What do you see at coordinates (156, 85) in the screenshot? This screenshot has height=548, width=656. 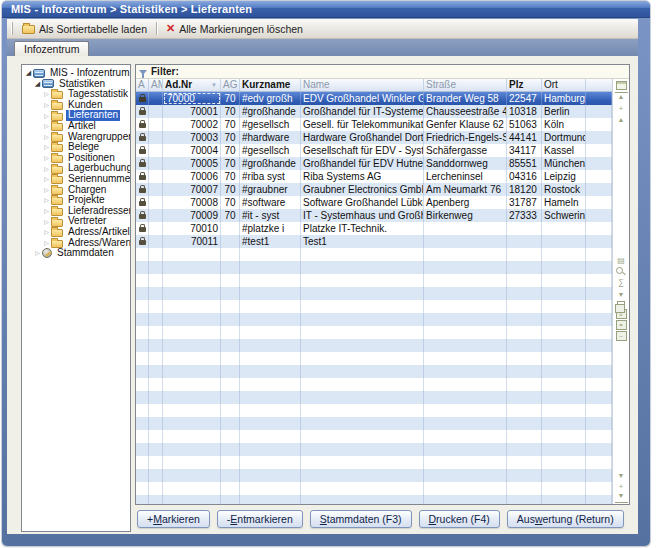 I see `column-header-am: AM` at bounding box center [156, 85].